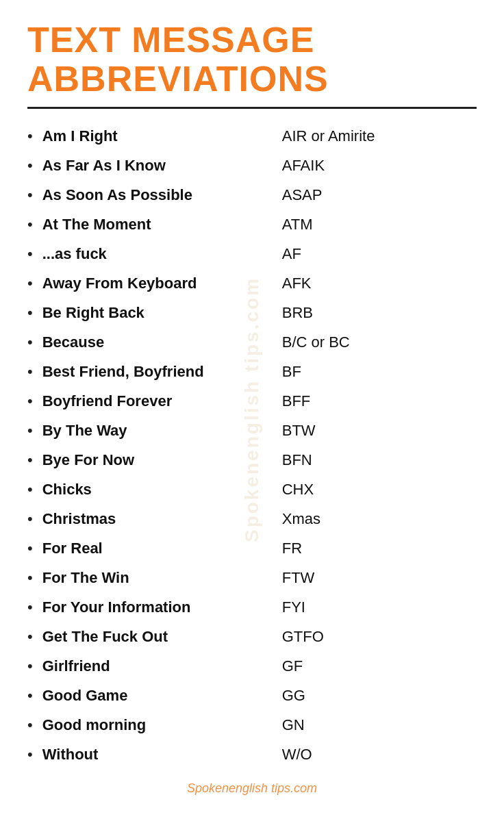 The image size is (504, 819). Describe the element at coordinates (252, 166) in the screenshot. I see `list-item: •As Far As I KnowAFAIK` at that location.